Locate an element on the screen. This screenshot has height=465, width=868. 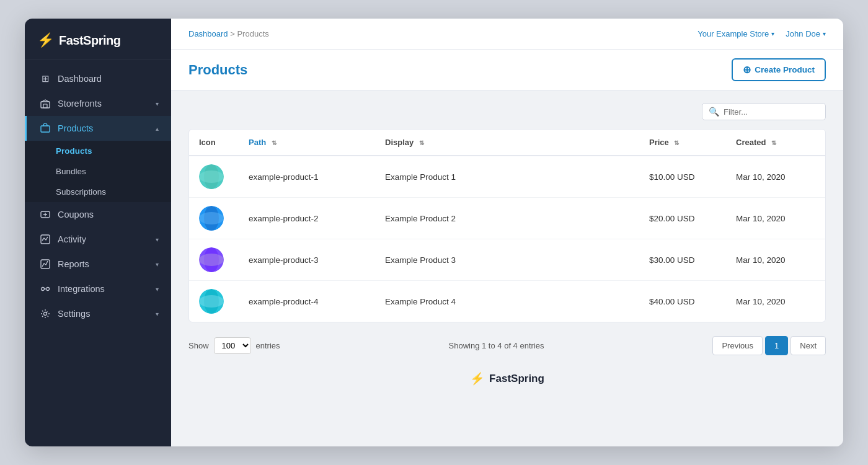
store-selector: Your Example Store ▾ is located at coordinates (736, 33).